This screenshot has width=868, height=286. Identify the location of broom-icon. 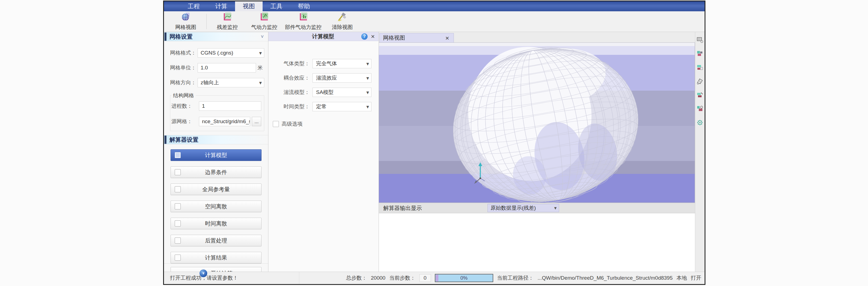
(342, 18).